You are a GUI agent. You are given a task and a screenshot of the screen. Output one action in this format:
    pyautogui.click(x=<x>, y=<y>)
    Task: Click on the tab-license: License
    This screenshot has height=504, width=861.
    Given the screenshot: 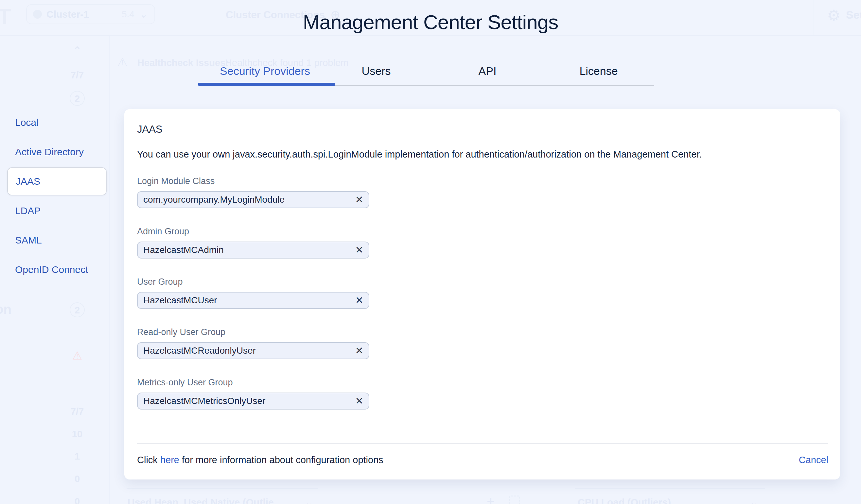 What is the action you would take?
    pyautogui.click(x=599, y=71)
    